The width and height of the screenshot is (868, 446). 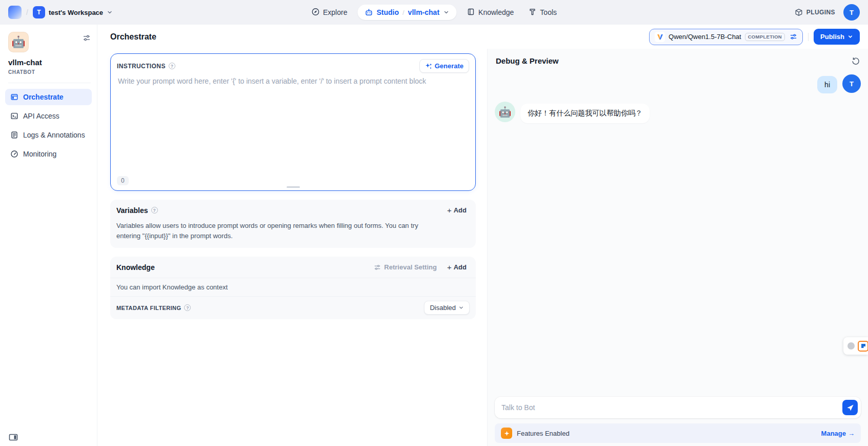 What do you see at coordinates (48, 125) in the screenshot?
I see `sidebar-nav: Orchestrate API Access Logs & Annotation…` at bounding box center [48, 125].